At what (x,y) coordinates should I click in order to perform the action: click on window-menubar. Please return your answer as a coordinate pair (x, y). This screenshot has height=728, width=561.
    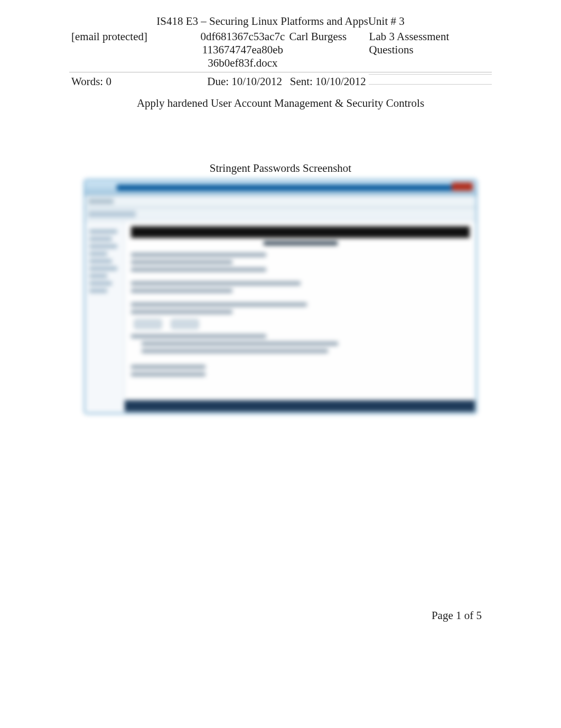
    Looking at the image, I should click on (280, 202).